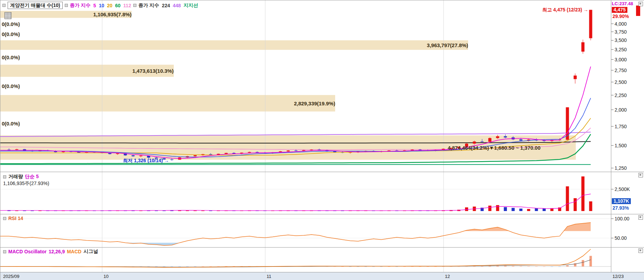 The height and width of the screenshot is (280, 644). I want to click on low-annotation: 최저 1,326 (10/14) →, so click(146, 161).